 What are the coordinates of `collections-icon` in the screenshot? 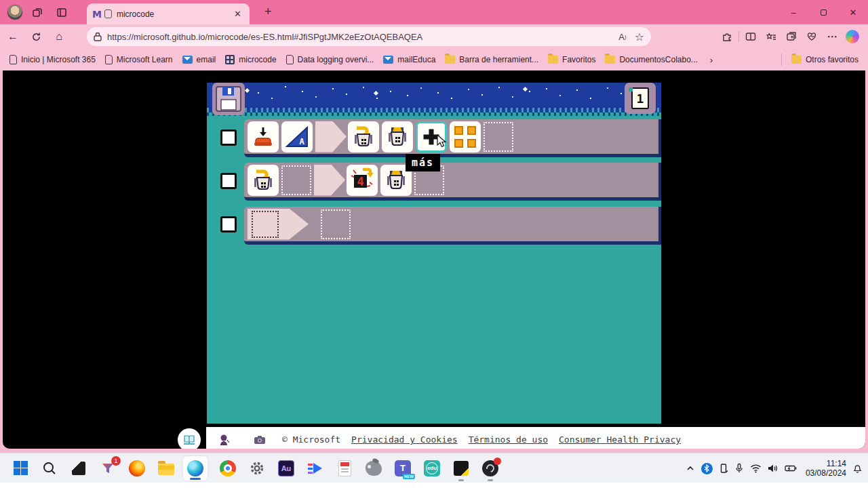 It's located at (791, 37).